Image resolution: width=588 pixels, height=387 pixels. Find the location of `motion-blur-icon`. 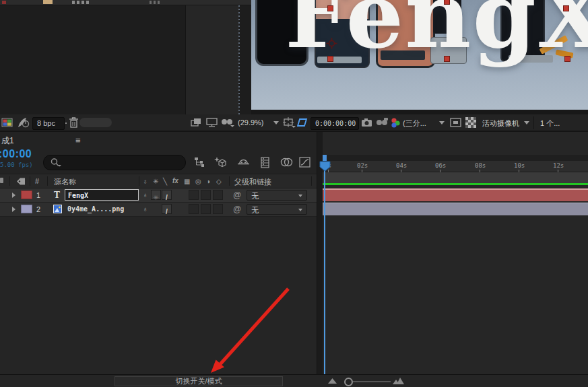

motion-blur-icon is located at coordinates (287, 162).